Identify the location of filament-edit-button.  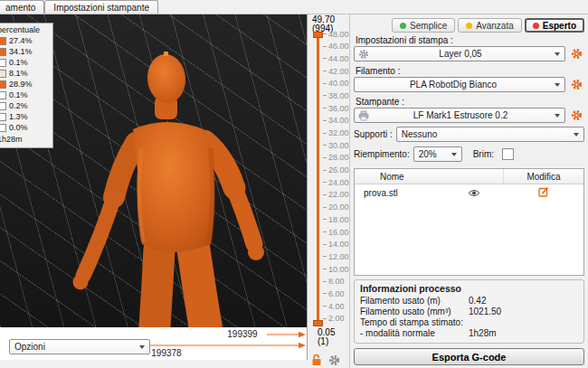
(577, 85).